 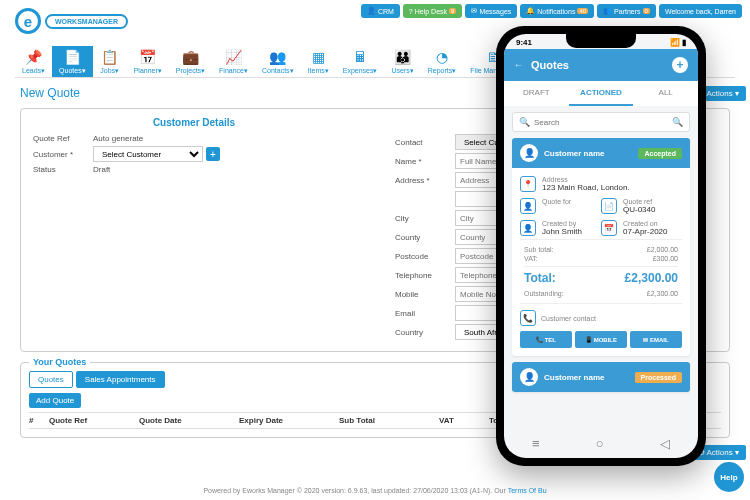 I want to click on nav-icon: 📌, so click(x=34, y=57).